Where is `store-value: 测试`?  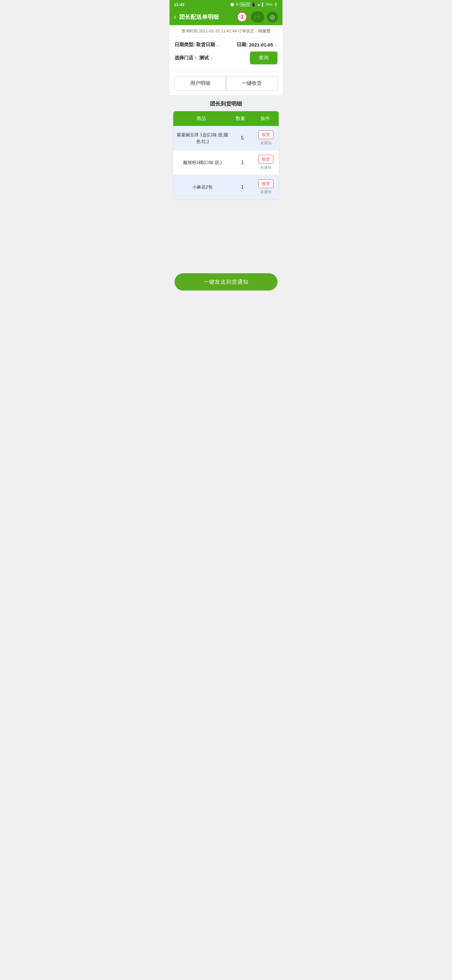 store-value: 测试 is located at coordinates (204, 58).